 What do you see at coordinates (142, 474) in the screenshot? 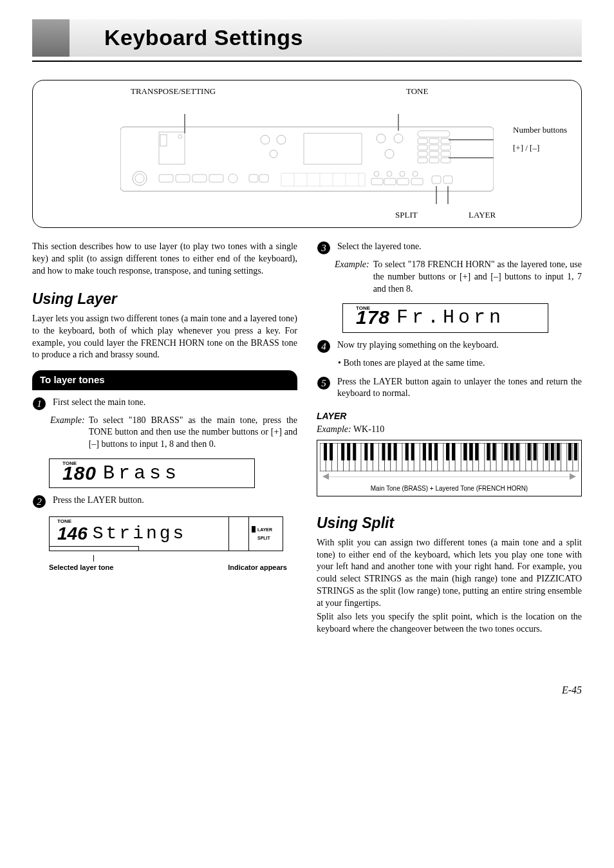
I see `lcd-text: Brass` at bounding box center [142, 474].